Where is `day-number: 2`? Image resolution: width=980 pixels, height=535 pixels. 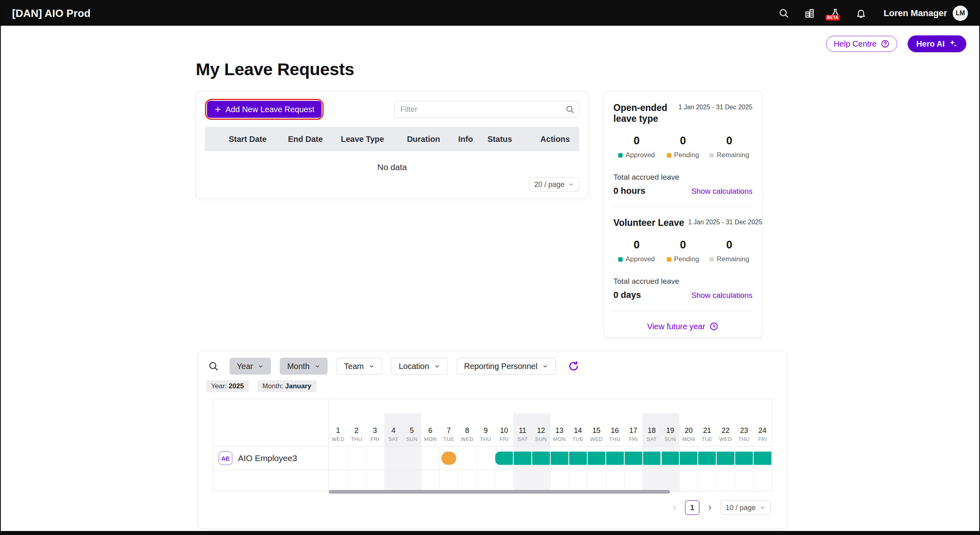
day-number: 2 is located at coordinates (357, 431).